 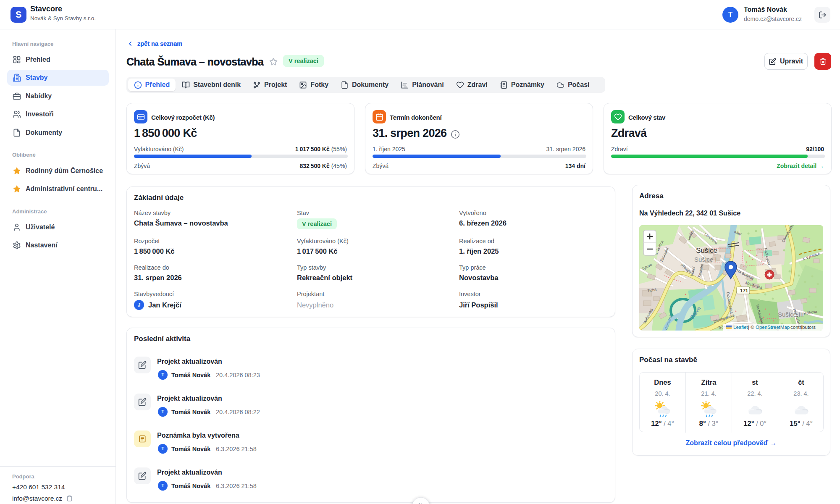 I want to click on svg-text: Sušice I, so click(x=706, y=260).